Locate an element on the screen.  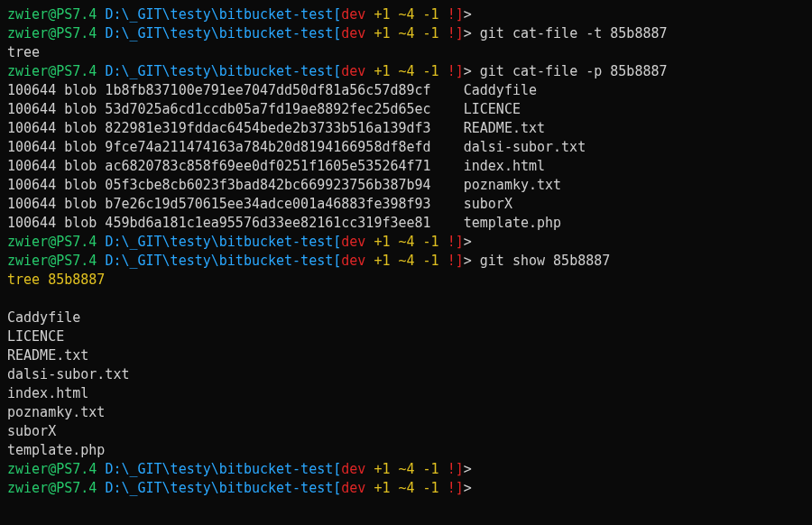
tree-entry: 100644 blob 459bd6a181c1ea95576d33ee8216… is located at coordinates (284, 223).